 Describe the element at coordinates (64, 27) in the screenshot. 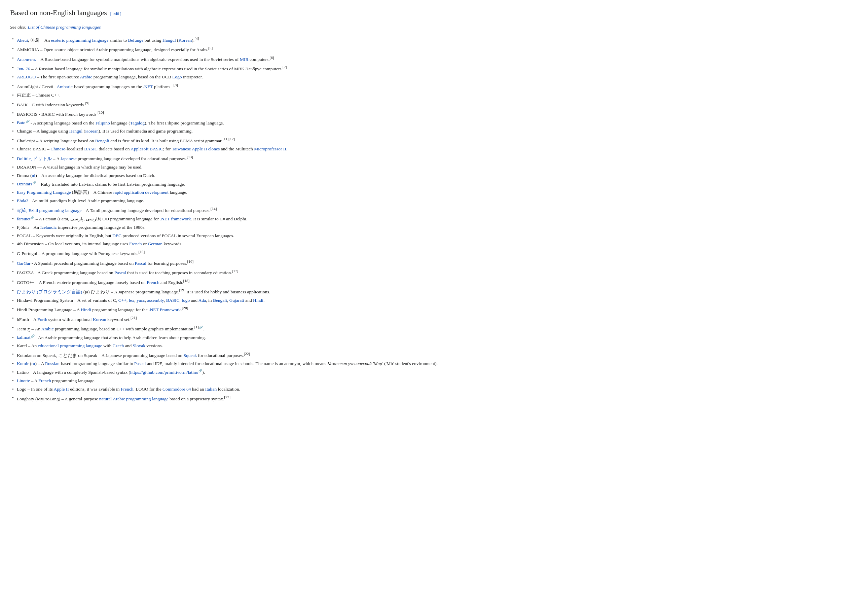

I see `see-also-link: List of Chinese programming languages` at that location.